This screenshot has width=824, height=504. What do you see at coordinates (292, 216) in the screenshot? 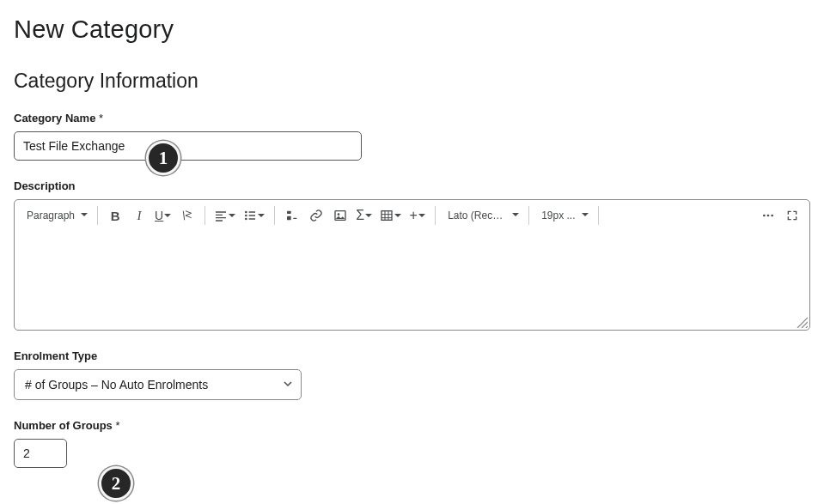
I see `insert-stuff-button` at bounding box center [292, 216].